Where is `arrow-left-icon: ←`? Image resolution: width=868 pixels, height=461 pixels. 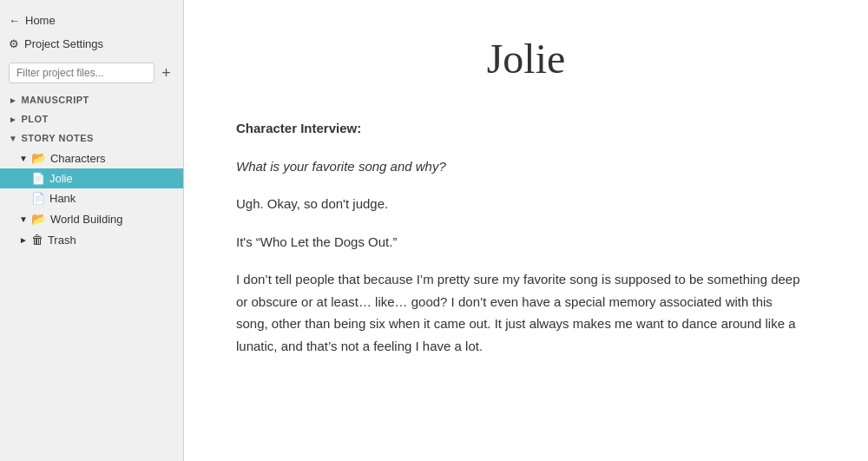 arrow-left-icon: ← is located at coordinates (14, 21).